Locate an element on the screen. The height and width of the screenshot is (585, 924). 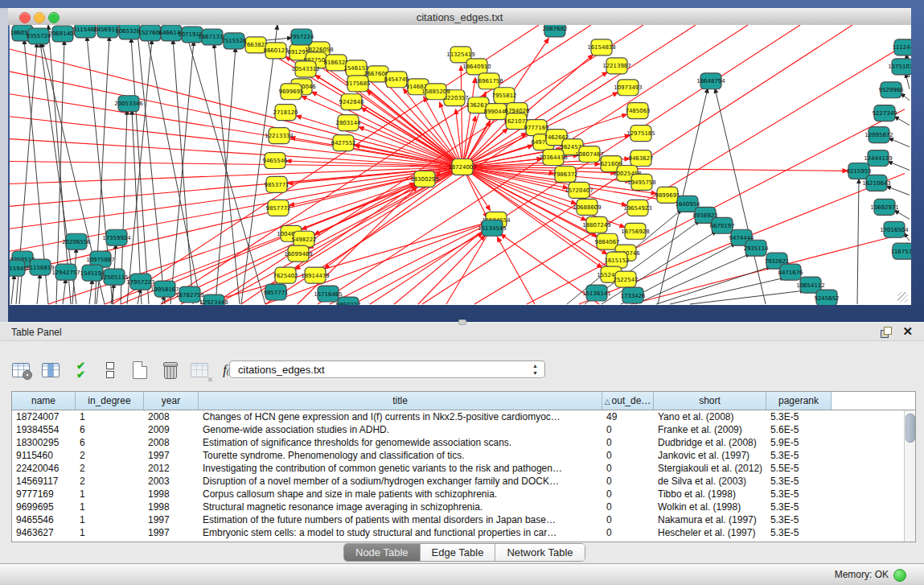
cell-title: Estimation of the future numbers of pati… is located at coordinates (400, 520).